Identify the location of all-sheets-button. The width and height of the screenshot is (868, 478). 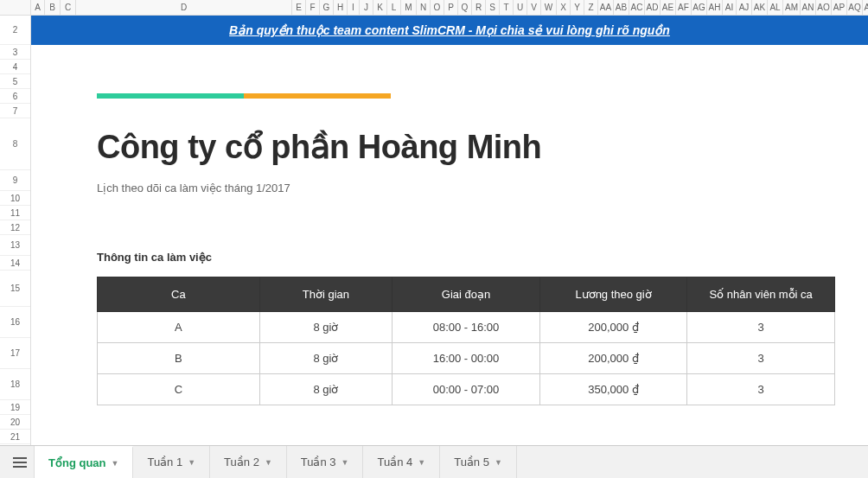
(20, 462).